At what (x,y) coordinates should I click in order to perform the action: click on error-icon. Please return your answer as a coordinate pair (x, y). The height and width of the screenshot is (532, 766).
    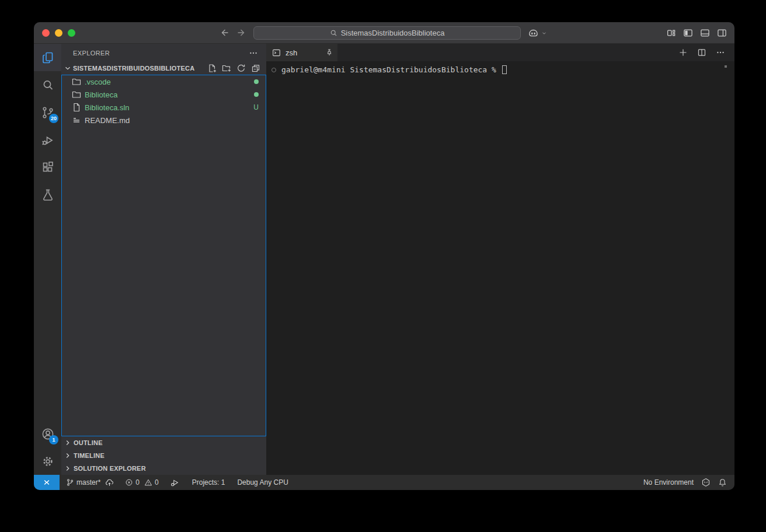
    Looking at the image, I should click on (129, 482).